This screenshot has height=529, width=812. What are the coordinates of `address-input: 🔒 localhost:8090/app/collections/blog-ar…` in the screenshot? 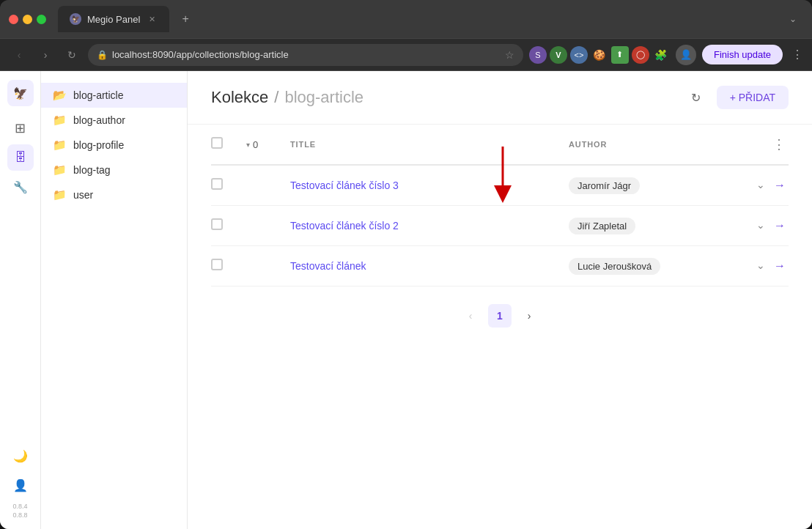 It's located at (306, 55).